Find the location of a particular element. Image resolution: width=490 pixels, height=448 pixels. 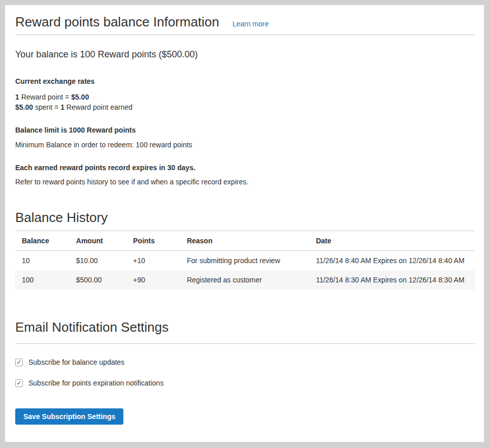

page-header: Reward points balance Information Learn … is located at coordinates (245, 20).